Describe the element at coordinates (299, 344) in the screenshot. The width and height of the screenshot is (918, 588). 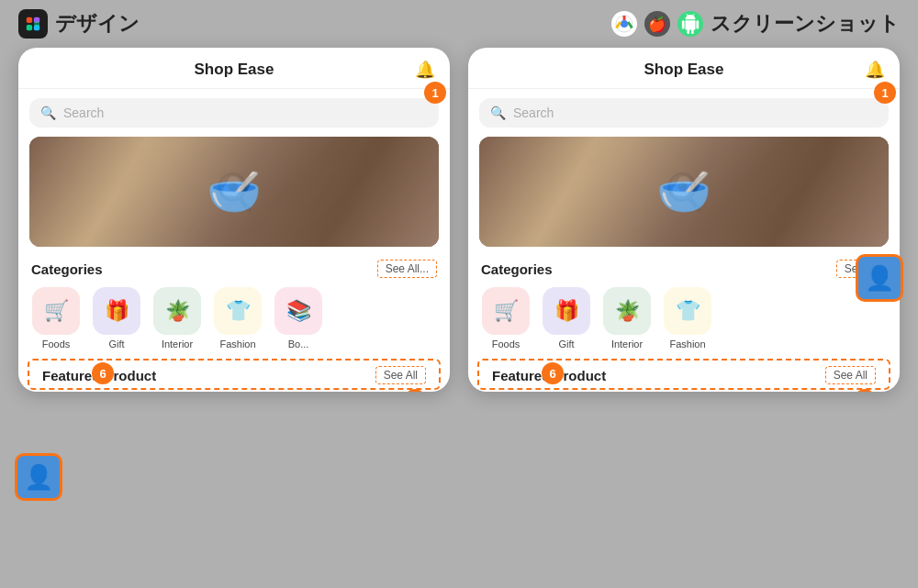
I see `bo-label-left: Bo...` at that location.